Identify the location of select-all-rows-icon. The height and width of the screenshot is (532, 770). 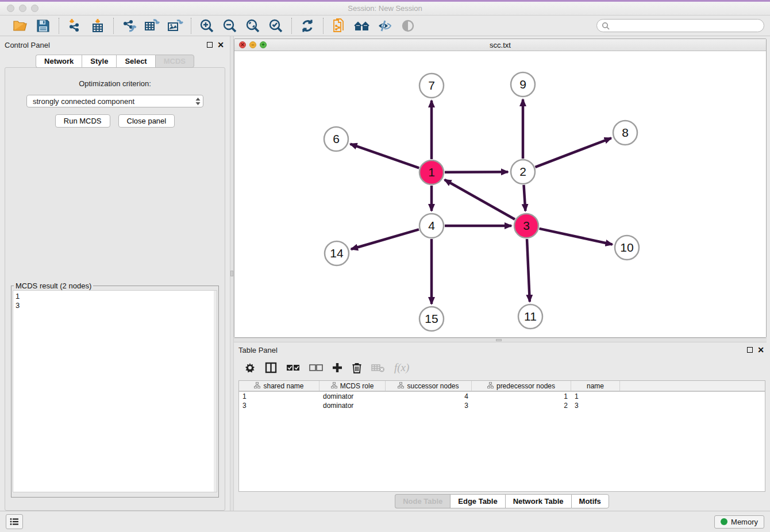
(293, 368).